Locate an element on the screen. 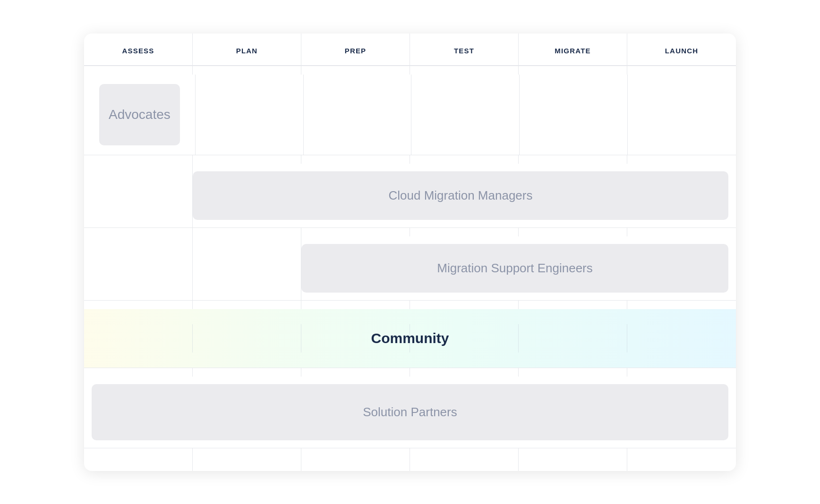 The height and width of the screenshot is (504, 820). header-row: ASSESS PLAN PREP TEST MIGRATE LAUNCH is located at coordinates (410, 50).